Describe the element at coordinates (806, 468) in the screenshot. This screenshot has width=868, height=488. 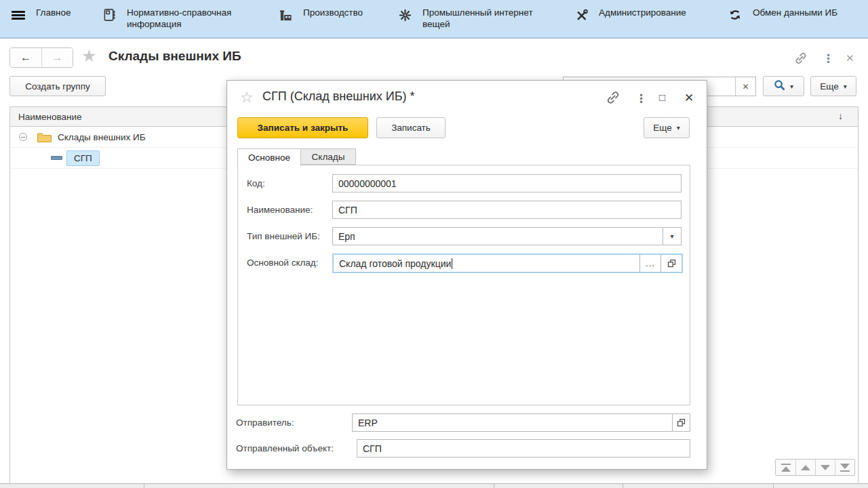
I see `go-up-button` at that location.